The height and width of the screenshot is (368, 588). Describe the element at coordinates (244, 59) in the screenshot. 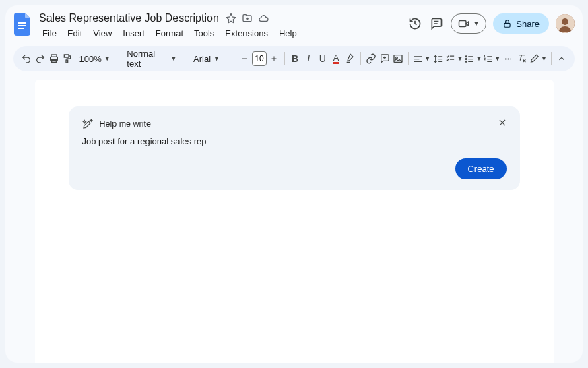

I see `decrease-font-button` at that location.